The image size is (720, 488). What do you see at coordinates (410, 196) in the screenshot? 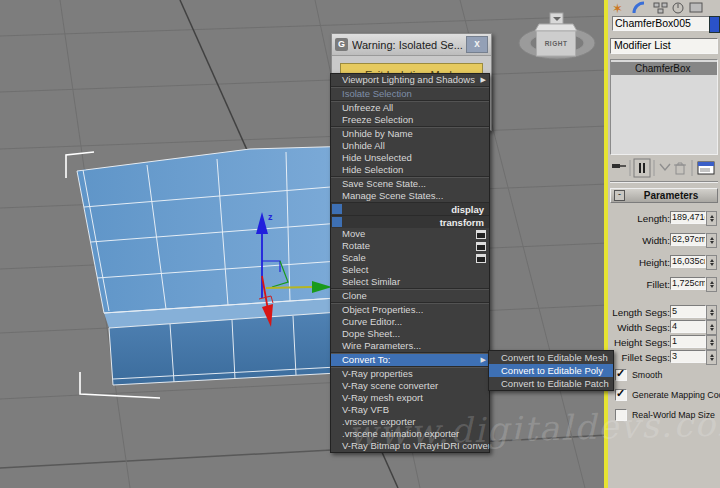
I see `menu-item-manage-scene-states: Manage Scene States...` at bounding box center [410, 196].